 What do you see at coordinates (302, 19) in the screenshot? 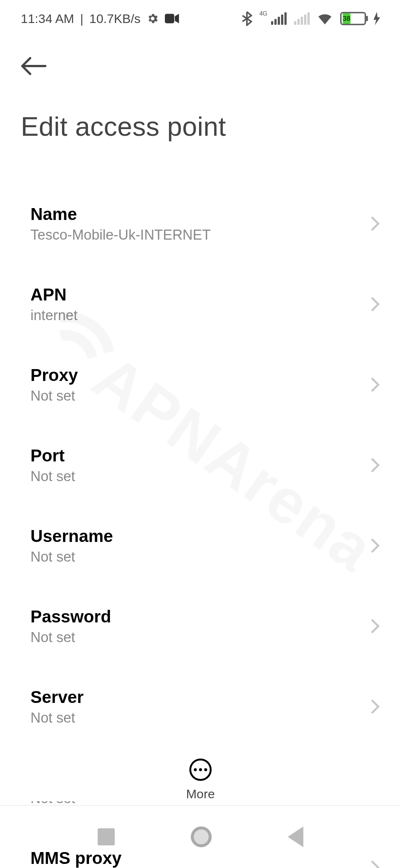
I see `signal-sim2-icon` at bounding box center [302, 19].